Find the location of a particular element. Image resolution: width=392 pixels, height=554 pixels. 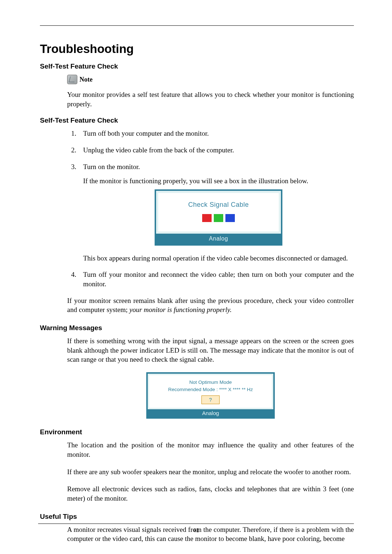

section-heading-tips: Useful Tips is located at coordinates (197, 517).